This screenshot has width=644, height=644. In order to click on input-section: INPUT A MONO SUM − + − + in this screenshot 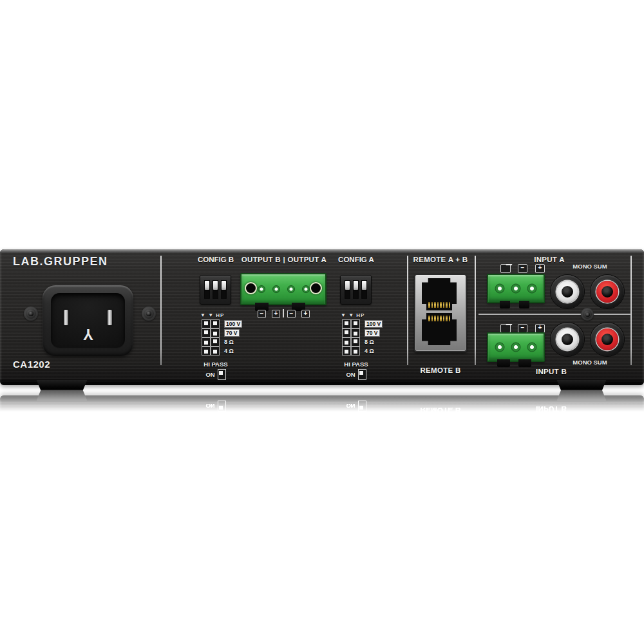, I will do `click(555, 317)`.